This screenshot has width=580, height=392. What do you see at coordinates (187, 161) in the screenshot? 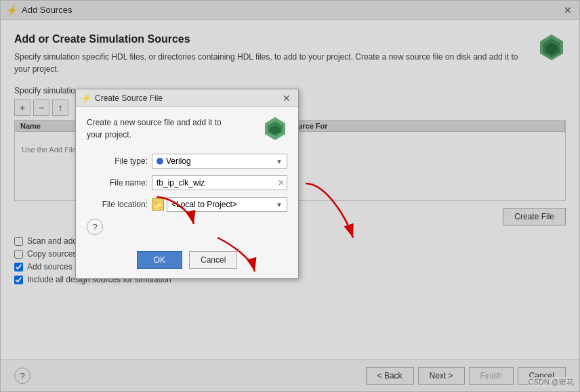
I see `file-type-row: File type: Verilog Verilog VHDL SystemVe…` at bounding box center [187, 161].